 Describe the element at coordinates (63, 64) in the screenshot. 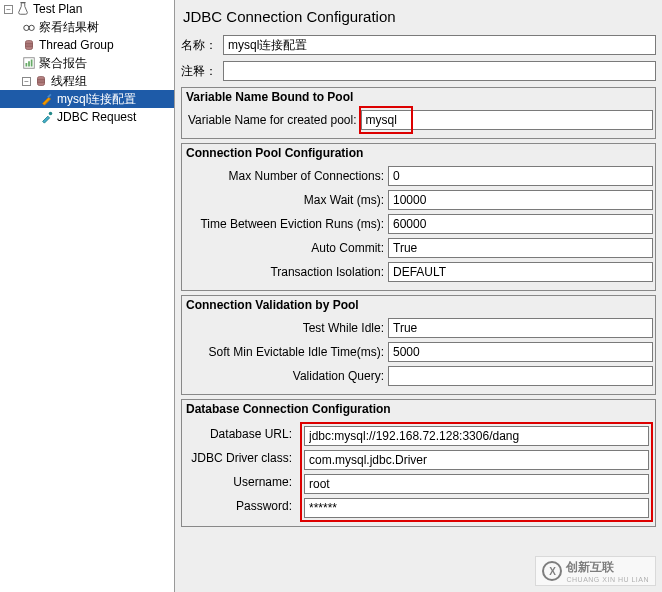

I see `tree-item-label: 聚合报告` at that location.